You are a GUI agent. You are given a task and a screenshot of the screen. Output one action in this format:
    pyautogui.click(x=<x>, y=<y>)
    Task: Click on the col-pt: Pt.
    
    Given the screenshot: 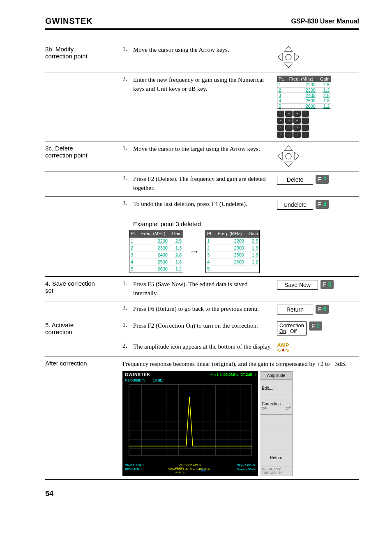 What is the action you would take?
    pyautogui.click(x=283, y=79)
    